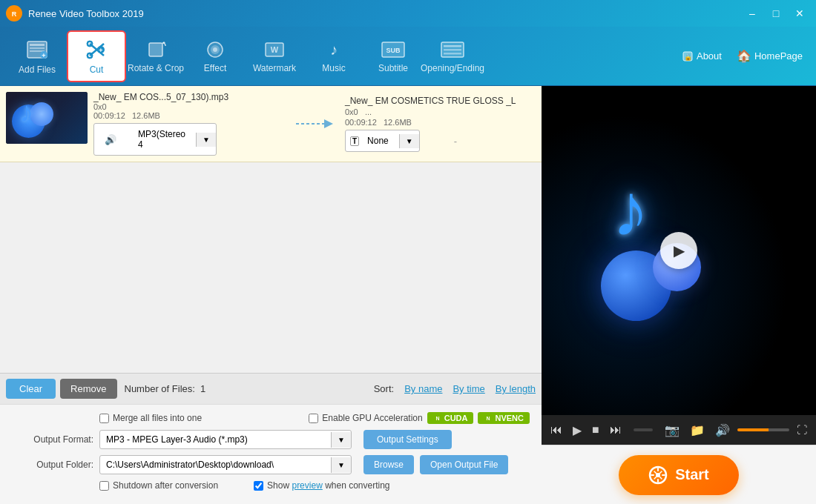 This screenshot has width=816, height=504. What do you see at coordinates (274, 68) in the screenshot?
I see `watermark-label: Watermark` at bounding box center [274, 68].